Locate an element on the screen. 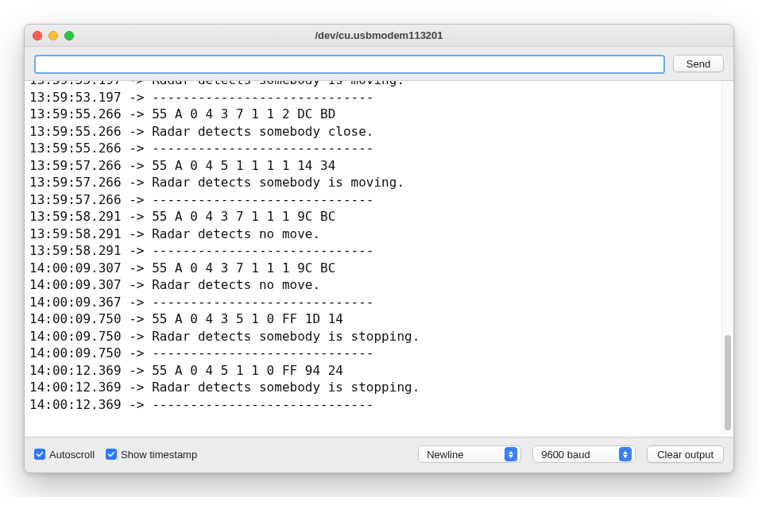 Image resolution: width=758 pixels, height=532 pixels. baud-value: 9600 baud is located at coordinates (577, 454).